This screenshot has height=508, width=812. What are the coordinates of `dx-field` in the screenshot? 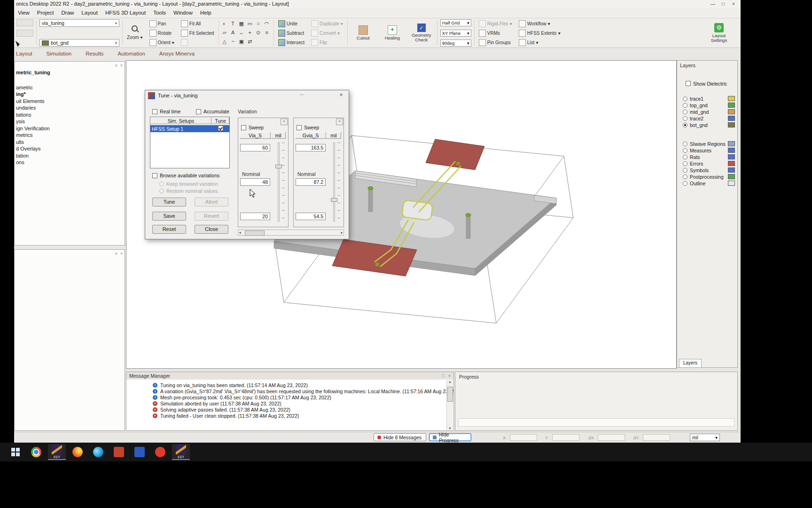 It's located at (611, 437).